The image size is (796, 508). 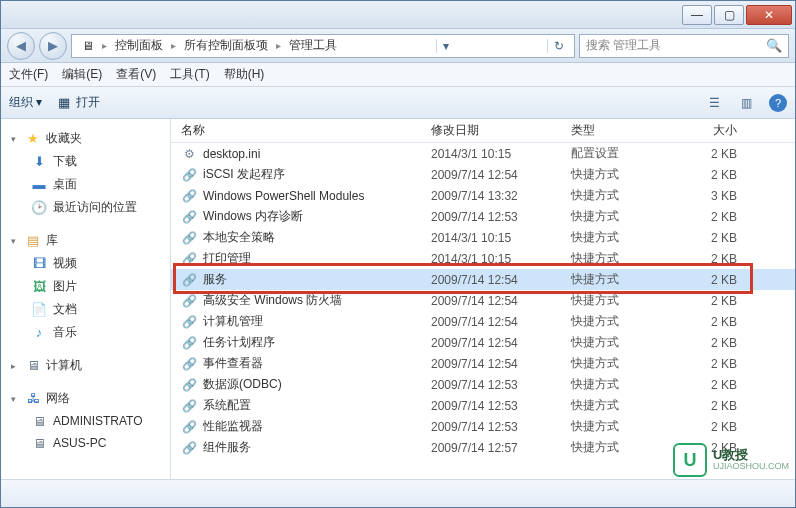 I want to click on sidebar-item-downloads: ⬇ 下载, so click(x=86, y=162).